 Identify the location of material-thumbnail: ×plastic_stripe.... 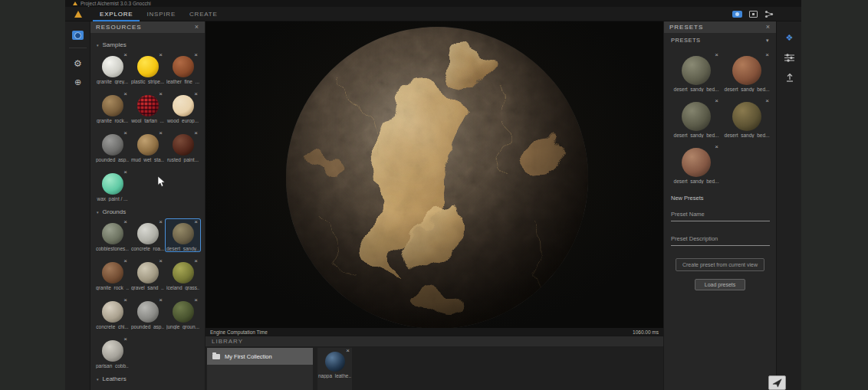
(147, 68).